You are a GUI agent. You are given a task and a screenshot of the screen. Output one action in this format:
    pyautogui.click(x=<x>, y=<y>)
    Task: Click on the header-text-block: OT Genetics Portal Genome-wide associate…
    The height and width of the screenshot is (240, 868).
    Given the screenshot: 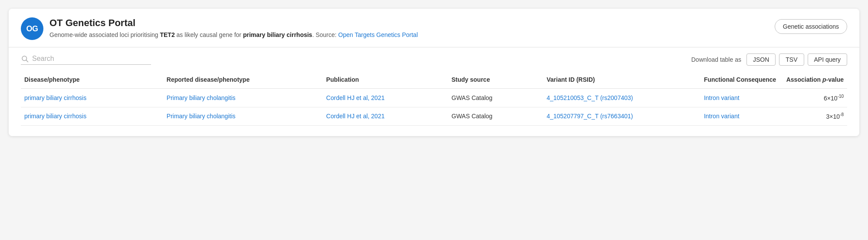 What is the action you would take?
    pyautogui.click(x=233, y=29)
    